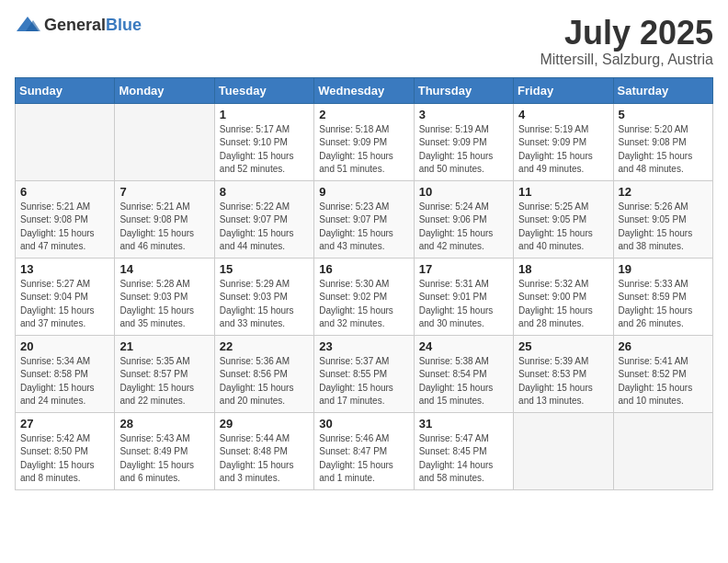 This screenshot has height=563, width=728. Describe the element at coordinates (656, 381) in the screenshot. I see `day-info: Sunrise: 5:41 AMSunset: 8:52 PMDaylight:…` at that location.